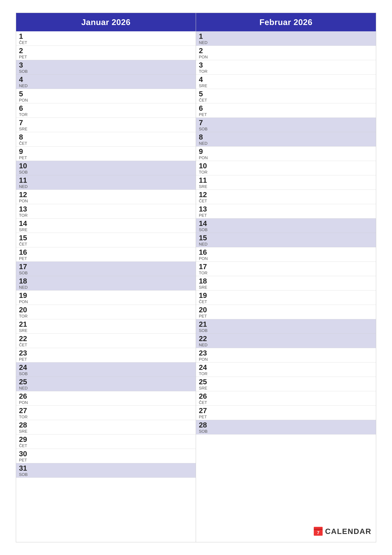 Image resolution: width=392 pixels, height=555 pixels. What do you see at coordinates (106, 384) in the screenshot?
I see `day-row: 25NED` at bounding box center [106, 384].